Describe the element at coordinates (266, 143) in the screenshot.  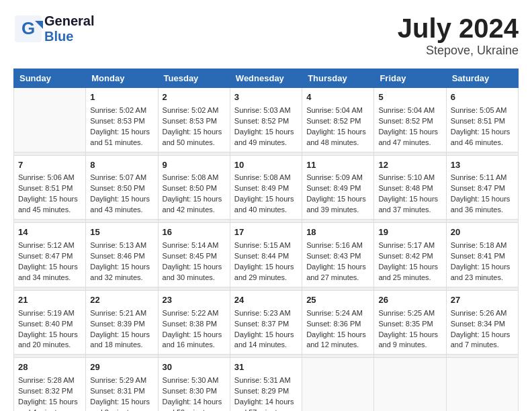
I see `day-info-line: and 49 minutes.` at that location.